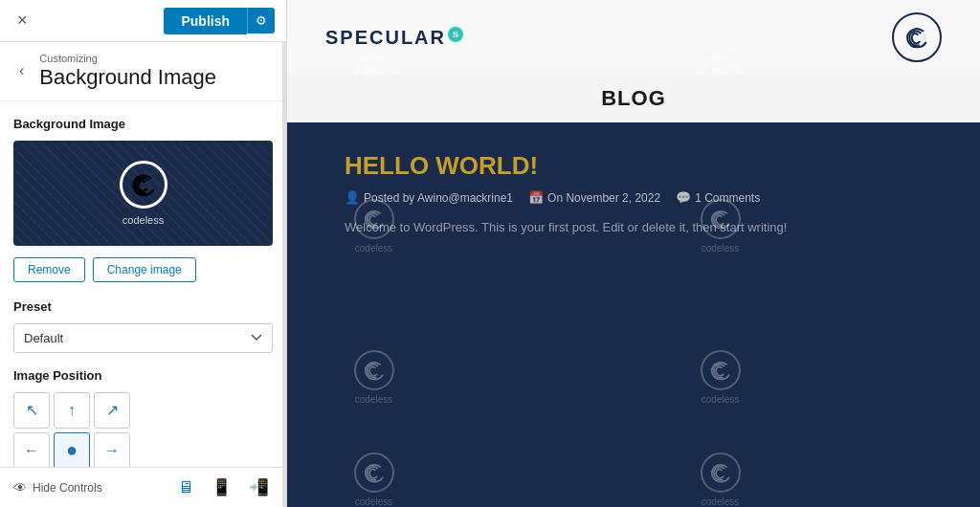 Image resolution: width=980 pixels, height=507 pixels. Describe the element at coordinates (144, 270) in the screenshot. I see `action-buttons: Remove Change image` at that location.